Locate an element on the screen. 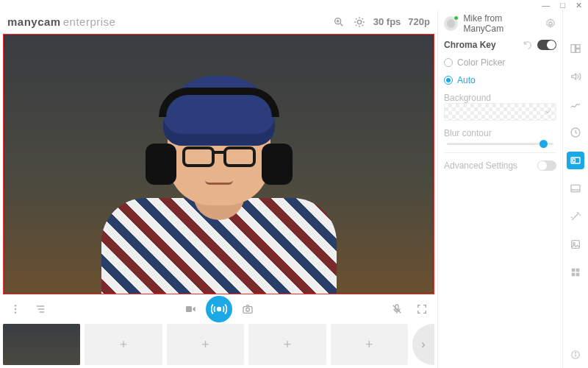 This screenshot has height=368, width=588. grid-tab-icon is located at coordinates (576, 272).